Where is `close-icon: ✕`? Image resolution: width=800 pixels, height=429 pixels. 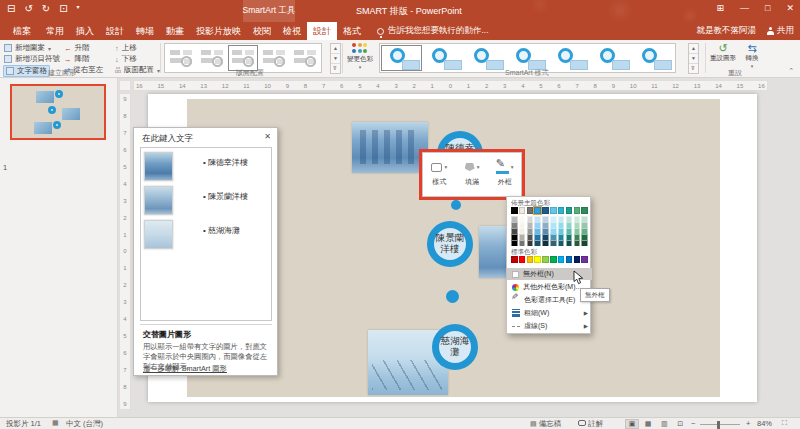 close-icon: ✕ is located at coordinates (268, 136).